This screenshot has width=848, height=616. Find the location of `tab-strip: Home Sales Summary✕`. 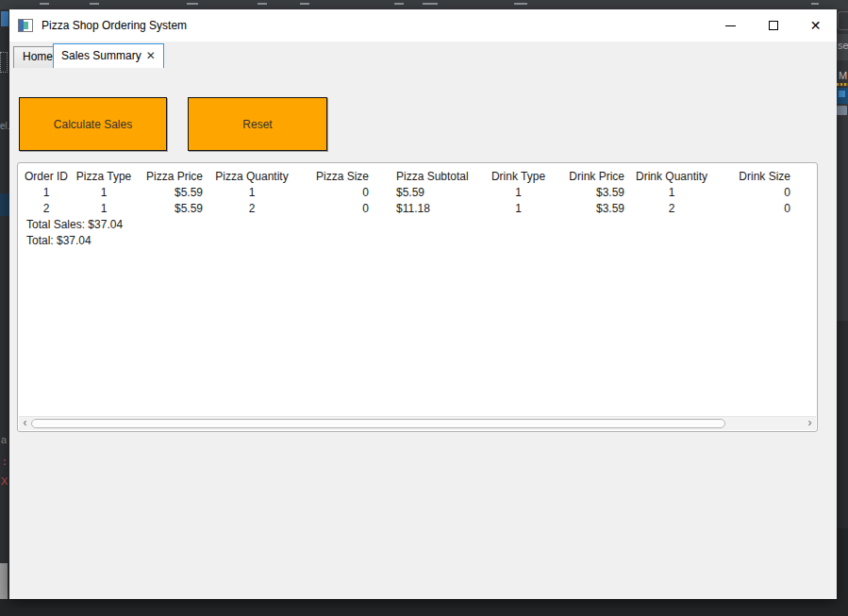

tab-strip: Home Sales Summary✕ is located at coordinates (423, 55).